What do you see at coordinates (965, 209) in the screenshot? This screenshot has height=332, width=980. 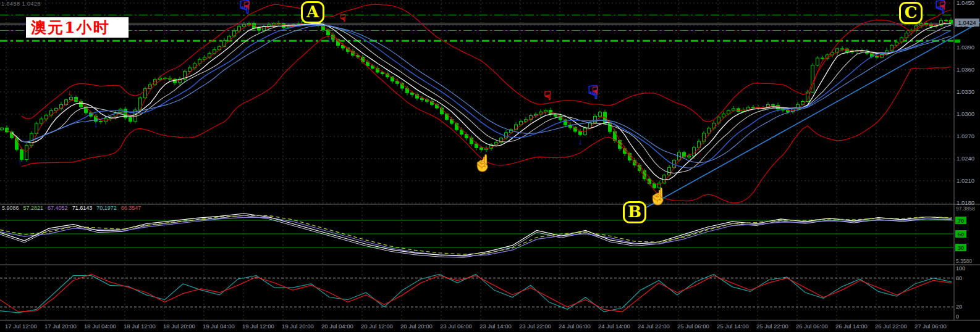 I see `svg-text: 97.3858` at bounding box center [965, 209].